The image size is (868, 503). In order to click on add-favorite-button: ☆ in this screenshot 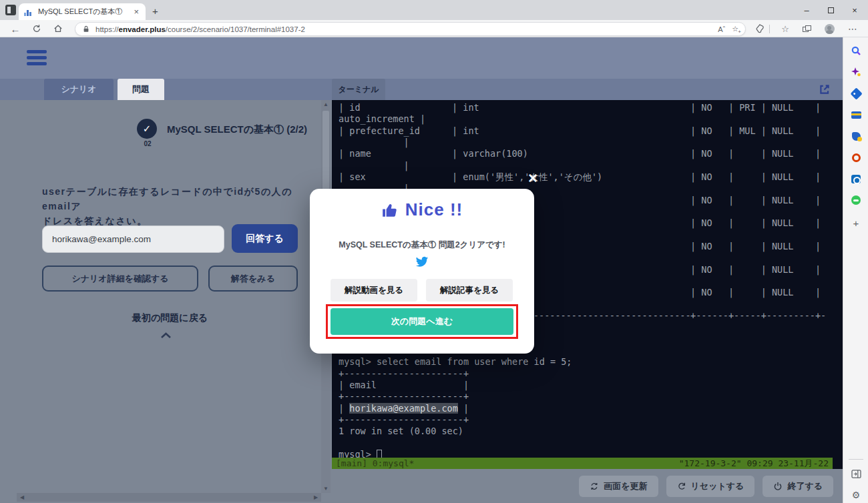, I will do `click(735, 29)`.